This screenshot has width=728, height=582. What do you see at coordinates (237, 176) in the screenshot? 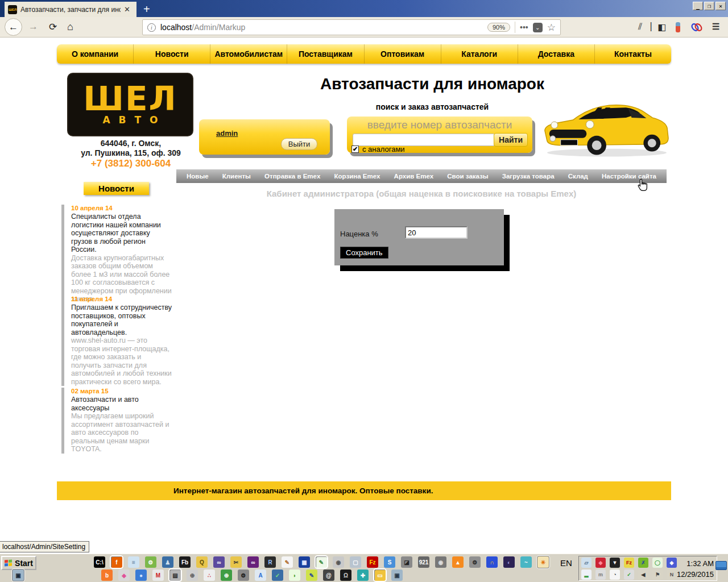
I see `admin-link-clients: Клиенты` at bounding box center [237, 176].